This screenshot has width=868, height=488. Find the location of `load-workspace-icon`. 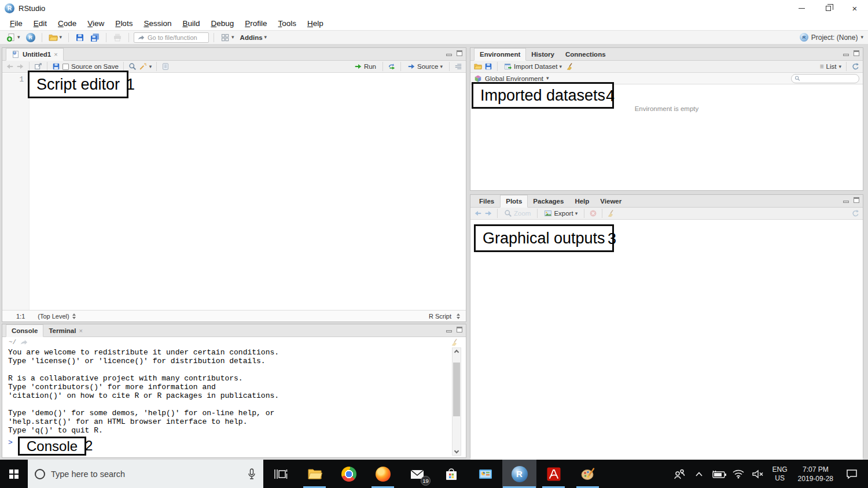

load-workspace-icon is located at coordinates (478, 66).